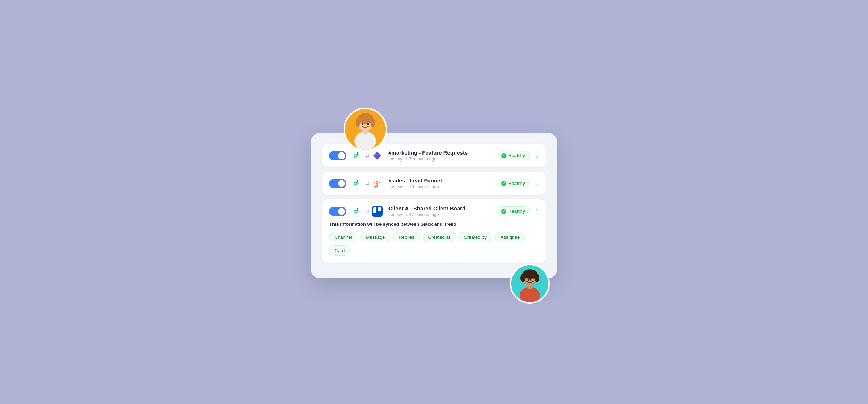 This screenshot has width=868, height=404. Describe the element at coordinates (367, 156) in the screenshot. I see `icons-group-marketing: ⇄` at that location.